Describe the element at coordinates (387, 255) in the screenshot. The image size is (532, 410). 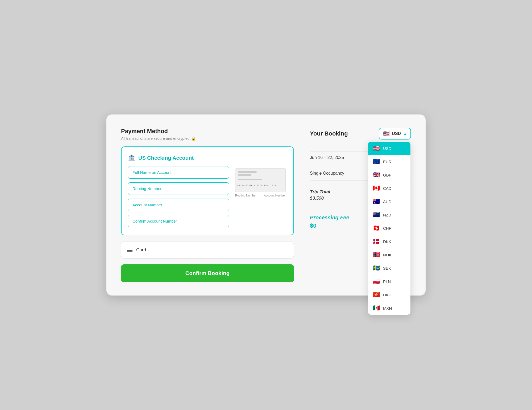
I see `currency-label-nok: NOK` at that location.